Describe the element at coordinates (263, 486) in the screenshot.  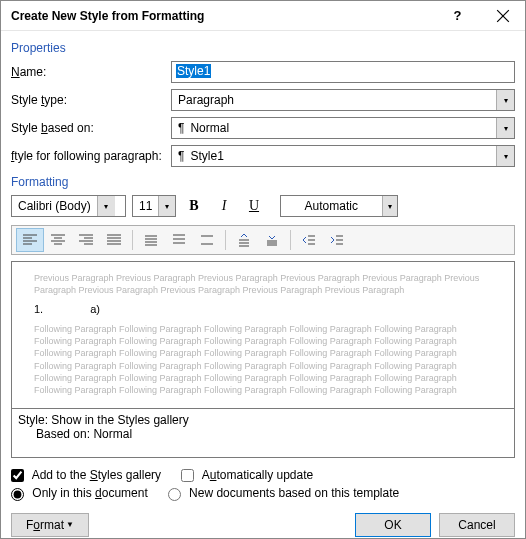
I see `options-group: Add to the Styles gallery Automatically …` at that location.